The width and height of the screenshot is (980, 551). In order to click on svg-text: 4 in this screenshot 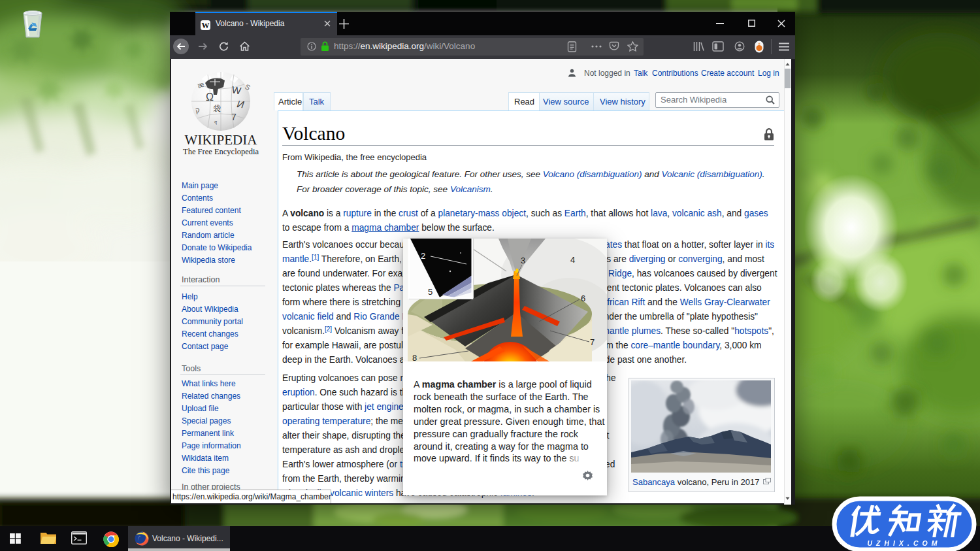, I will do `click(572, 260)`.